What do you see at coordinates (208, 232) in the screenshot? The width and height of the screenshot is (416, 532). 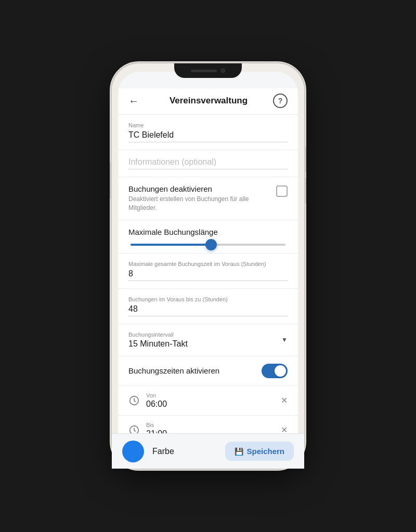 I see `buchungslaenge-title: Maximale Buchungslänge` at bounding box center [208, 232].